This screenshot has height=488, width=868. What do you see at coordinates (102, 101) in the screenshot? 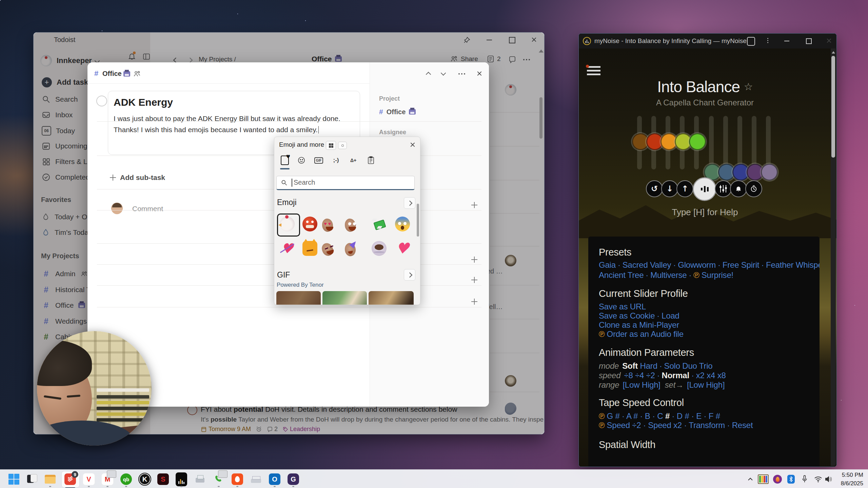
I see `task-checkbox` at bounding box center [102, 101].